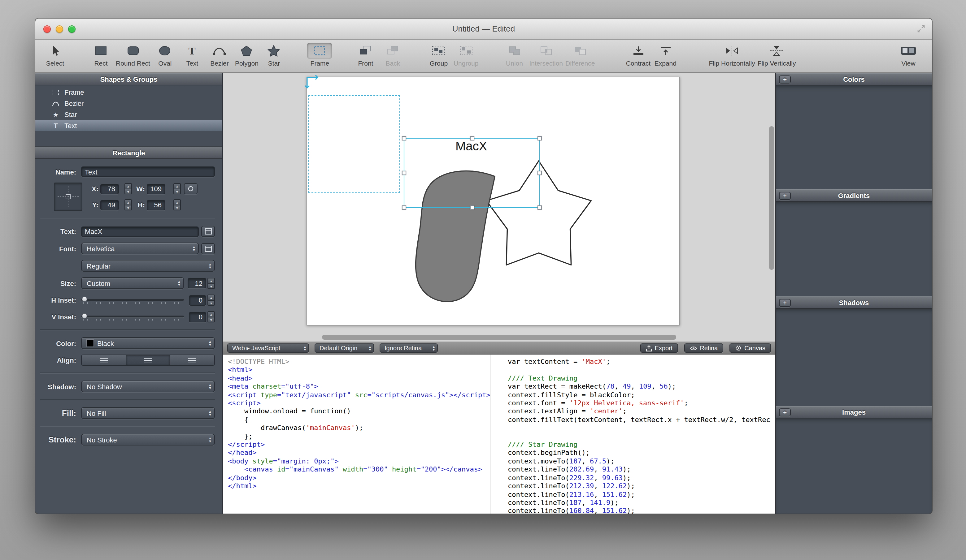 This screenshot has width=966, height=560. I want to click on h-inset-stepper: ▲▼, so click(211, 300).